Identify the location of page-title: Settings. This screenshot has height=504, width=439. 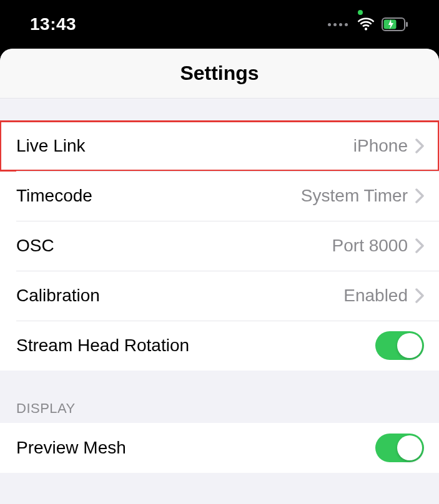
(219, 74).